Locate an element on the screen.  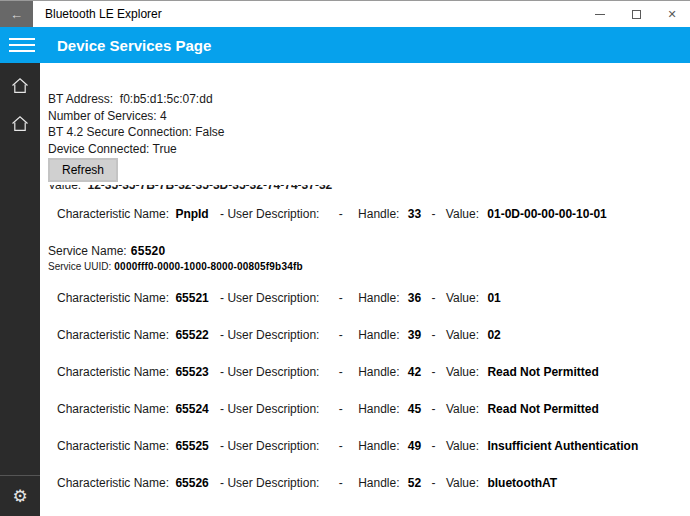
title-bar: ← Bluetooth LE Explorer ✕ is located at coordinates (345, 14).